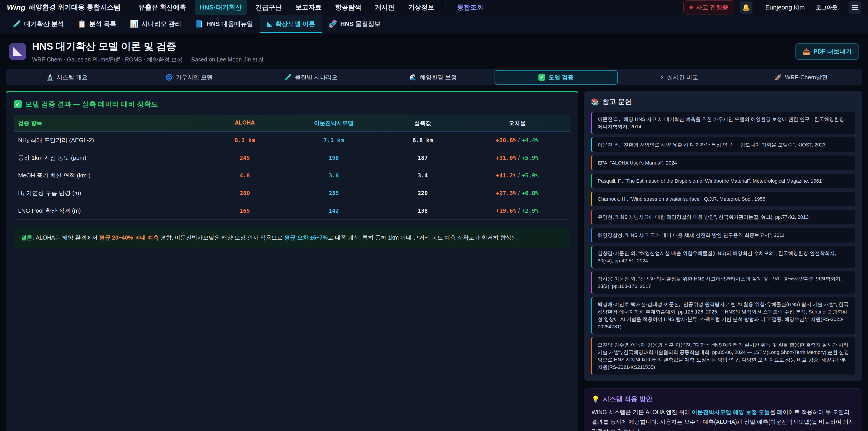 The width and height of the screenshot is (868, 431). Describe the element at coordinates (662, 78) in the screenshot. I see `lightning-icon: ⚡` at that location.